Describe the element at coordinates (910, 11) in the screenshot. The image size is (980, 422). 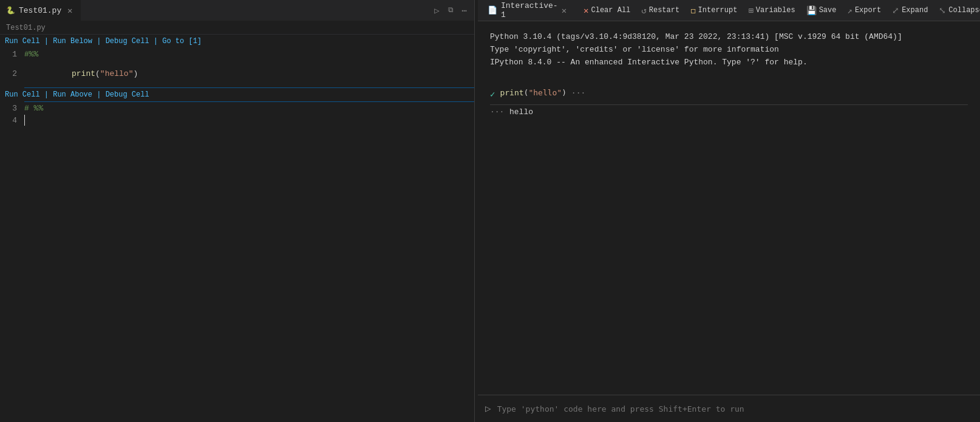
I see `expand-button: ⤢ Expand` at that location.